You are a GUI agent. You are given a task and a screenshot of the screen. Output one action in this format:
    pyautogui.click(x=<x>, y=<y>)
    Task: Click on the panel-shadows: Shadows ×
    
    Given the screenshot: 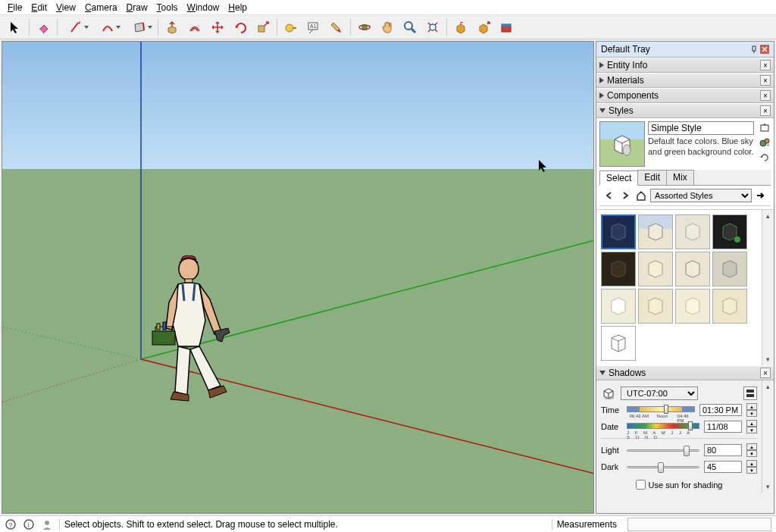 What is the action you would take?
    pyautogui.click(x=685, y=373)
    